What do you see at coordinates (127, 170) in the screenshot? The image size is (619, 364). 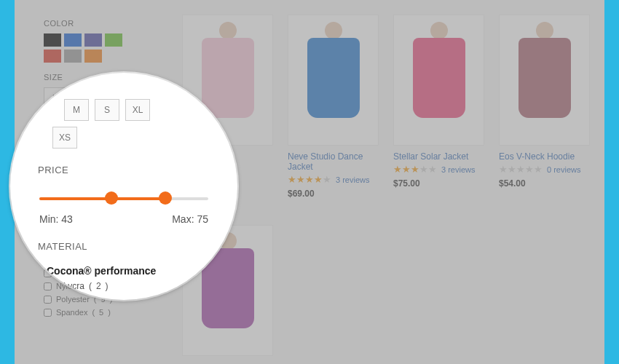 I see `filter-label-price: PRICE` at bounding box center [127, 170].